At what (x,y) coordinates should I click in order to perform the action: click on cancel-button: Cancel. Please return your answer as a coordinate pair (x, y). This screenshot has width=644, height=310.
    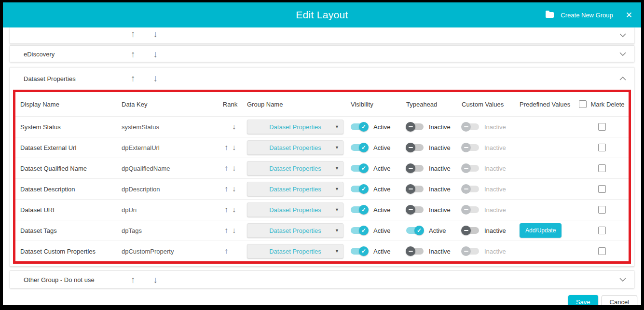
    Looking at the image, I should click on (619, 300).